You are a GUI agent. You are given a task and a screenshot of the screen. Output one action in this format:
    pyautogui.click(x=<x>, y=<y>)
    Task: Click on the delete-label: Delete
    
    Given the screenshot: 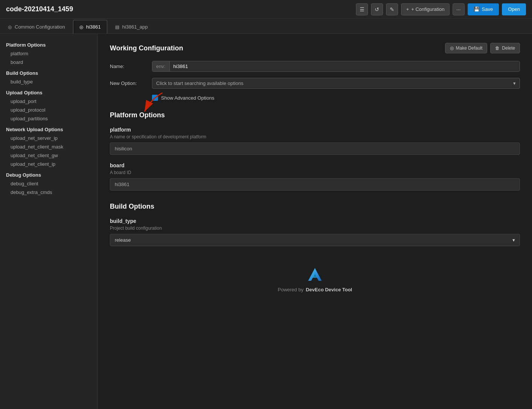 What is the action you would take?
    pyautogui.click(x=509, y=48)
    